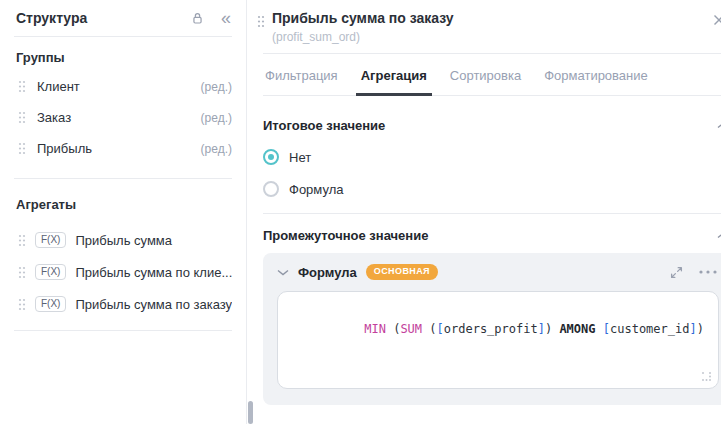 The width and height of the screenshot is (721, 424). Describe the element at coordinates (123, 118) in the screenshot. I see `groups-list: Клиент (ред.) Заказ (ред.) Прибыль (ред.…` at that location.